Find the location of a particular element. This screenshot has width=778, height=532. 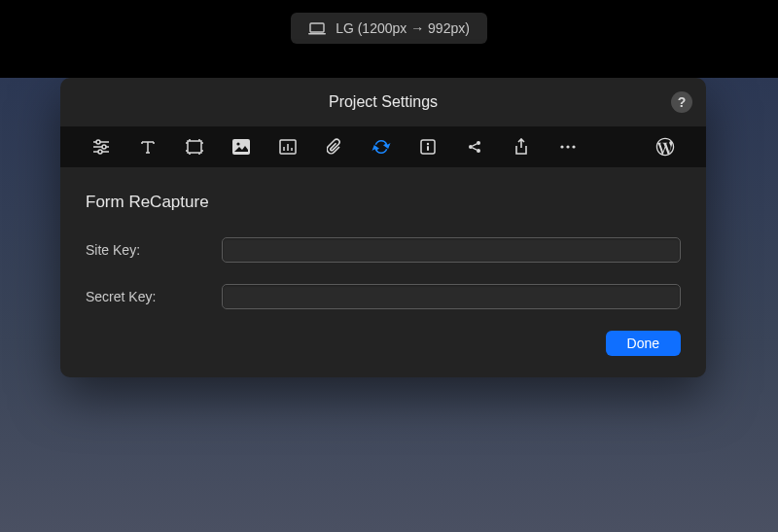

chart-icon is located at coordinates (288, 147).